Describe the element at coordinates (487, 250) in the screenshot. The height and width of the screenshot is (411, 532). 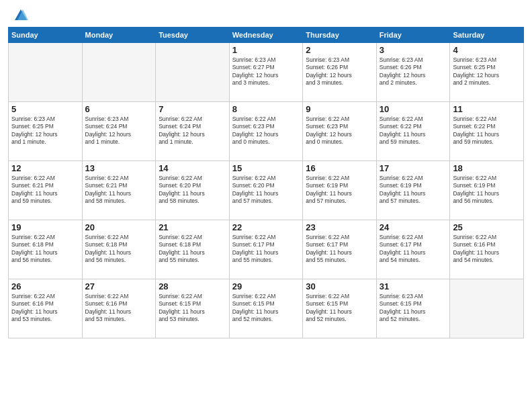
I see `calendar-cell: 25Sunrise: 6:22 AMSunset: 6:16 PMDayligh…` at that location.